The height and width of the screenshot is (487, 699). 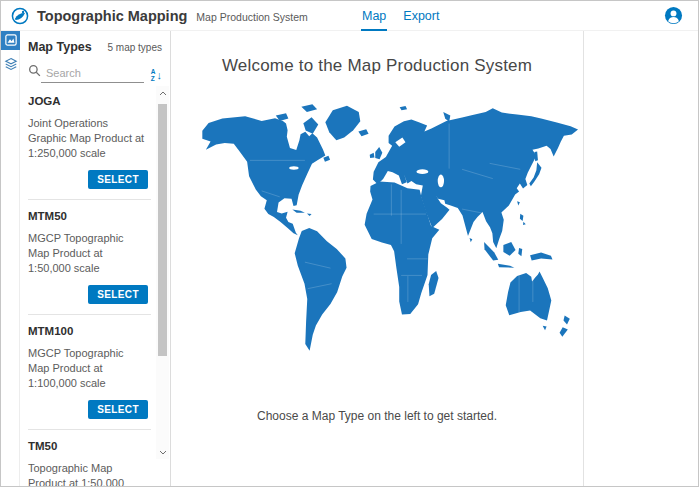 I want to click on sidebar-scrollbar, so click(x=162, y=272).